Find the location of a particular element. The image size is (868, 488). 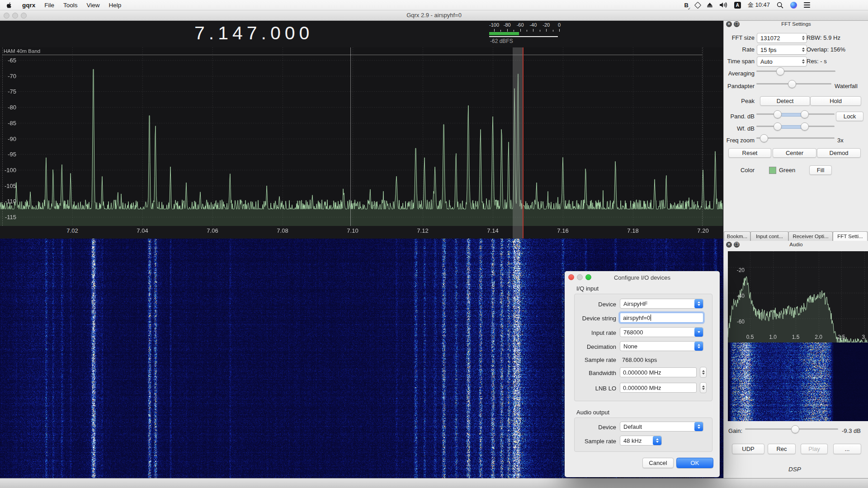

waterfall-range-slider is located at coordinates (796, 126).